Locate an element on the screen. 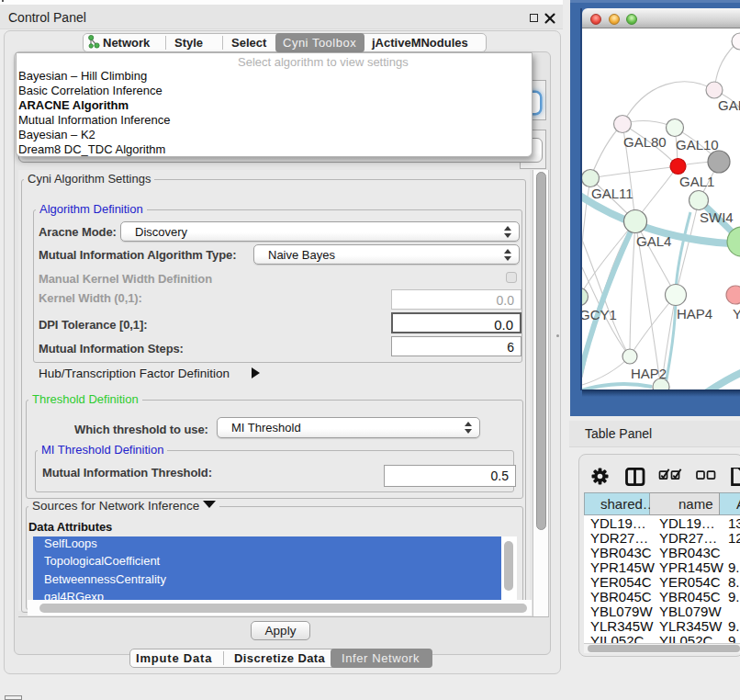  svg-text: HAP4 is located at coordinates (694, 314).